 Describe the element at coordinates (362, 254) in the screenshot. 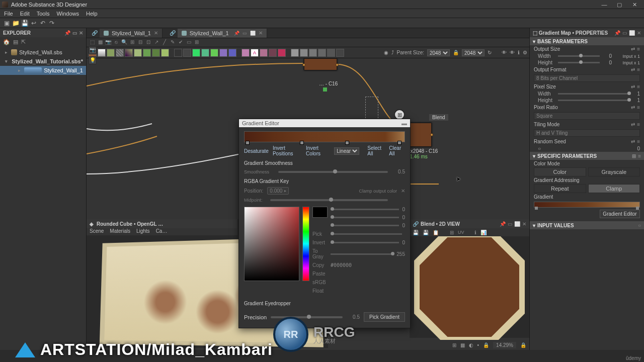

I see `gray-slider` at that location.